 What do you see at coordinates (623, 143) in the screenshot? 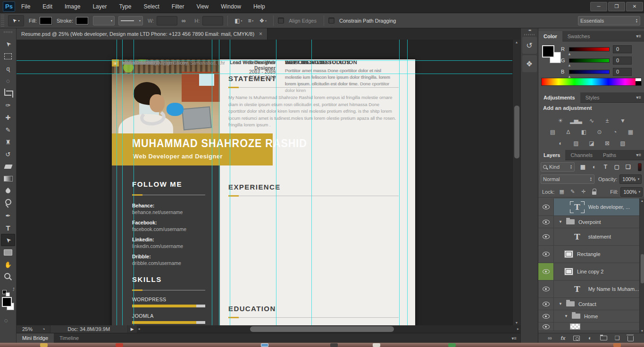
I see `gradient-map-icon: ▧` at bounding box center [623, 143].